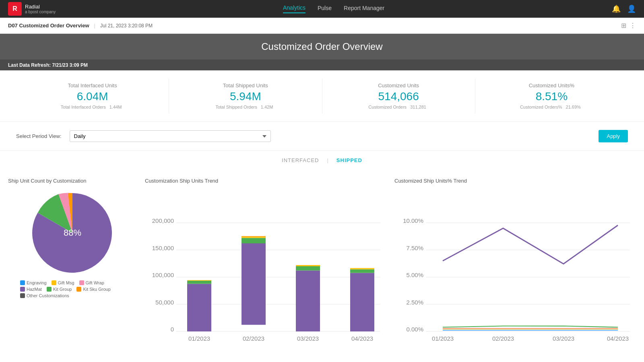 The width and height of the screenshot is (644, 362). I want to click on nav-center: Analytics Pulse Report Manager, so click(334, 9).